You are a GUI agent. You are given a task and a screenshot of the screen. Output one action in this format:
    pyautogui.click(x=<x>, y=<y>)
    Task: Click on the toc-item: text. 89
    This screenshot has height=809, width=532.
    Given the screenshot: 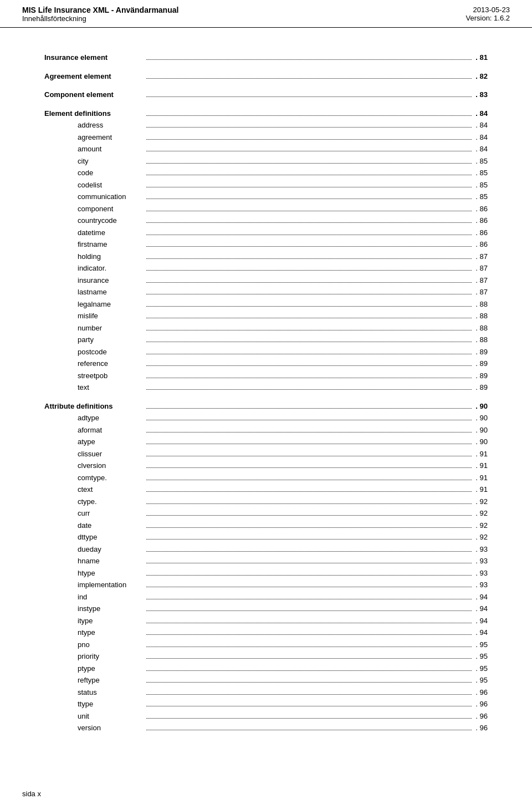 What is the action you would take?
    pyautogui.click(x=266, y=388)
    